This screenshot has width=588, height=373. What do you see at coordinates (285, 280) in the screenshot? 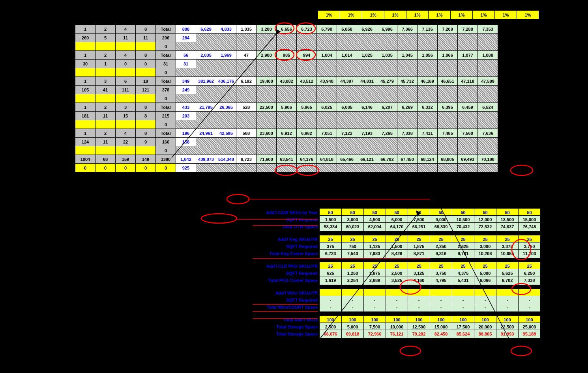
I see `section-label: Total PKG Cooler Space` at bounding box center [285, 280].